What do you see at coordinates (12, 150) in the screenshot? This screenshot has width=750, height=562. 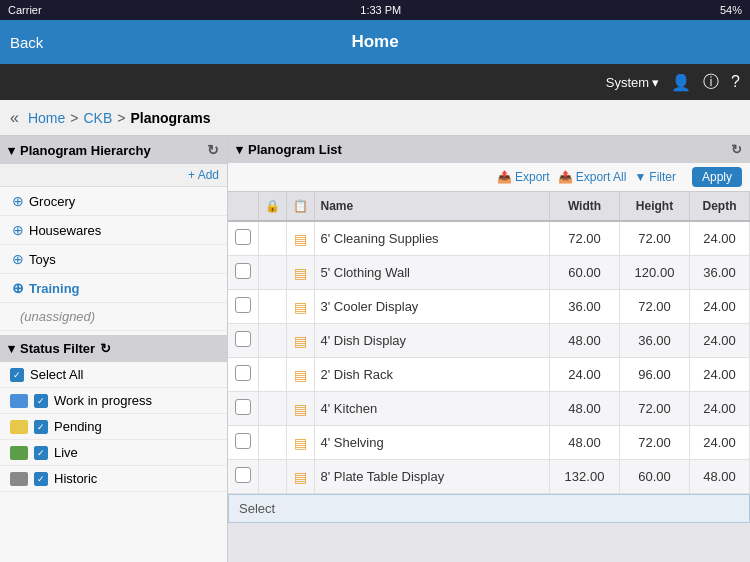 I see `hierarchy-collapse-arrow: ▾` at bounding box center [12, 150].